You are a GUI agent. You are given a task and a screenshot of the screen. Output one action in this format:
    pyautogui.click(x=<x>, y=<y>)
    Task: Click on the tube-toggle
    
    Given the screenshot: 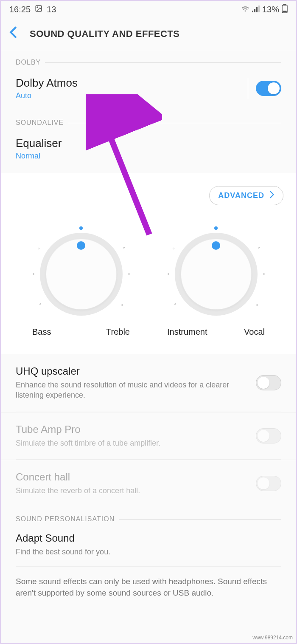 What is the action you would take?
    pyautogui.click(x=269, y=436)
    